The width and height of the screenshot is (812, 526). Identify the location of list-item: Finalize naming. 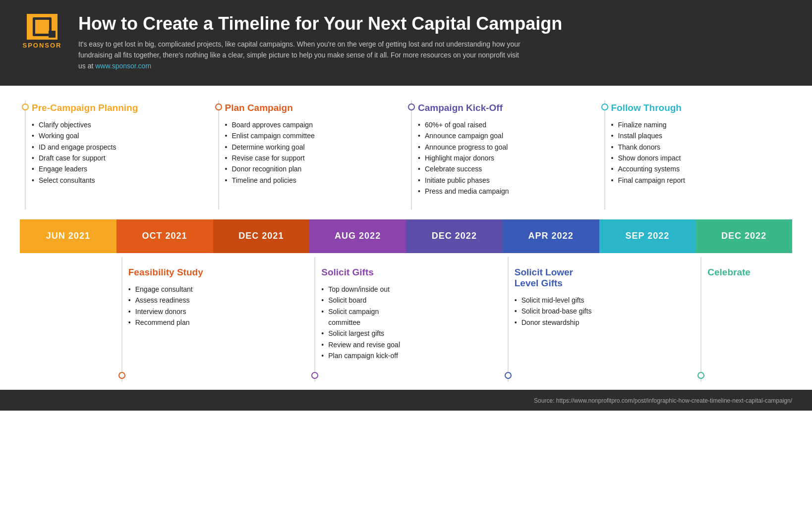
(698, 125).